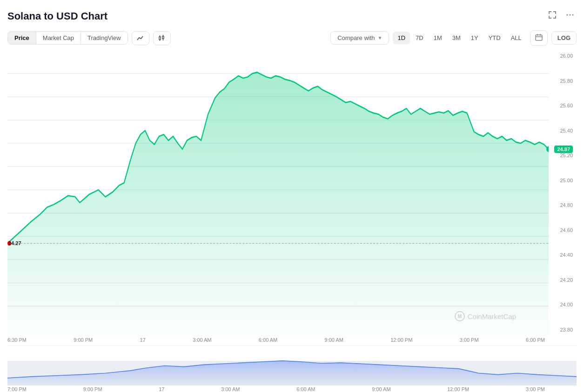  Describe the element at coordinates (143, 340) in the screenshot. I see `x-label: 17` at that location.